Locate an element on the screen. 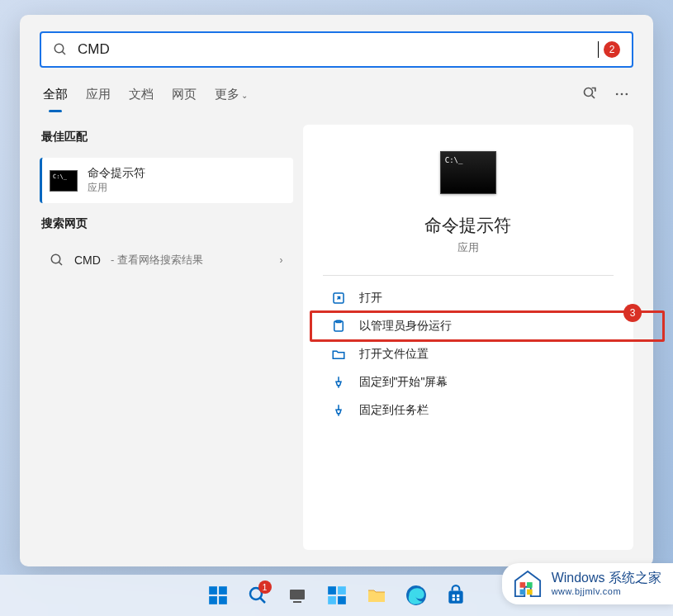  chevron-down-icon: ⌄ is located at coordinates (244, 96).